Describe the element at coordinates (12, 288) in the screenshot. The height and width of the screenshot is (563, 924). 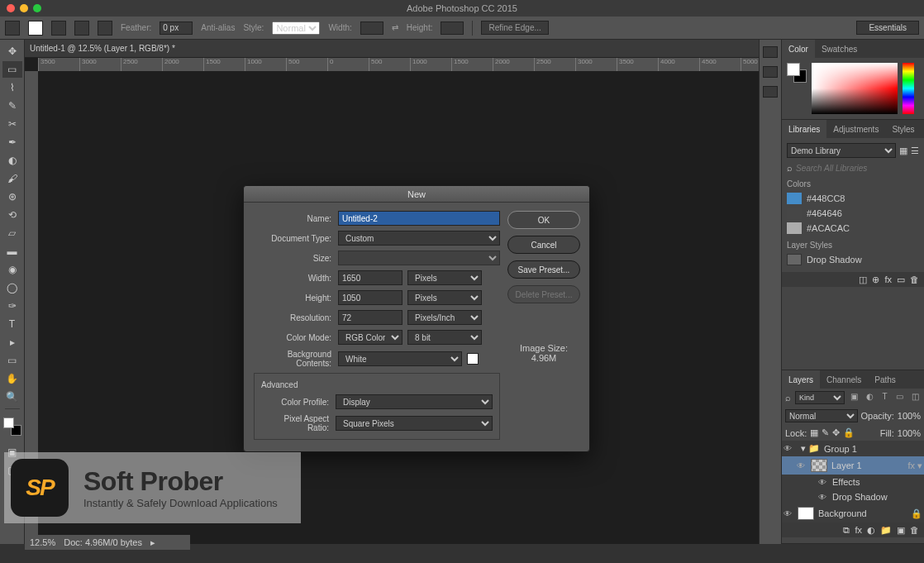
I see `dodge-tool: ◯` at that location.